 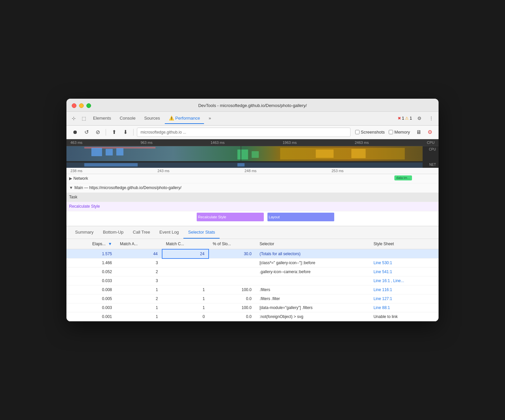 I want to click on cell-elapsed: 1.575, so click(x=91, y=254).